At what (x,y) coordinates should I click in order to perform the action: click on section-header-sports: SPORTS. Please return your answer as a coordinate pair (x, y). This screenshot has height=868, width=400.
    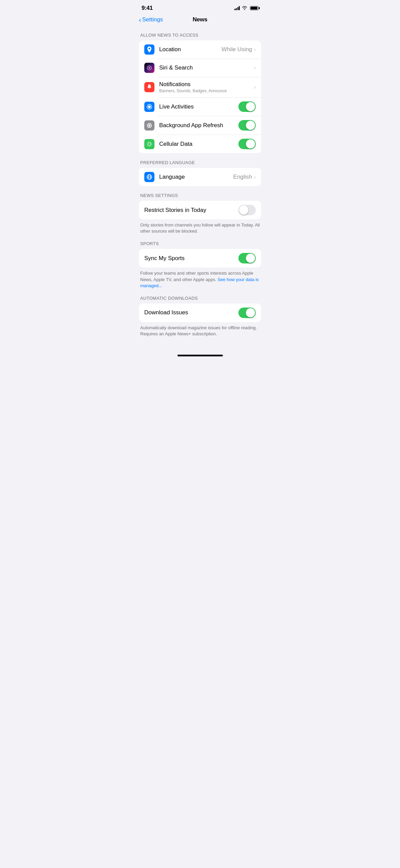
    Looking at the image, I should click on (200, 245).